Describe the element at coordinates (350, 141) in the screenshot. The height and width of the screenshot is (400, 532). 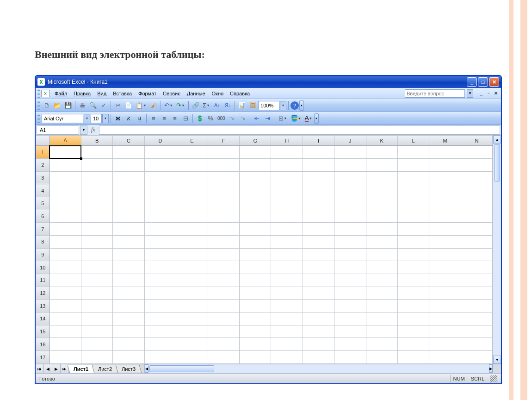
I see `column-header-J: J` at that location.